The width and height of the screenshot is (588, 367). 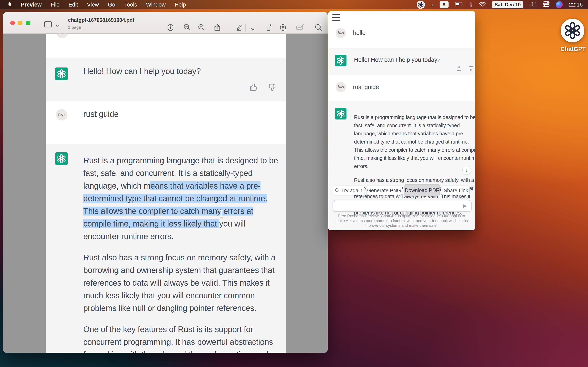 I want to click on send-icon, so click(x=465, y=206).